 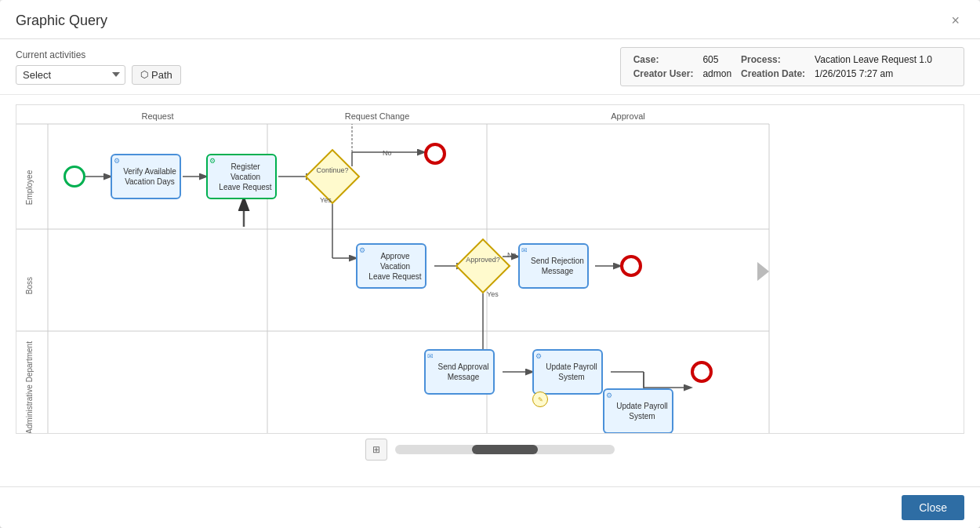 I want to click on send-rejection-task: ✉ Send Rejection Message, so click(x=554, y=266).